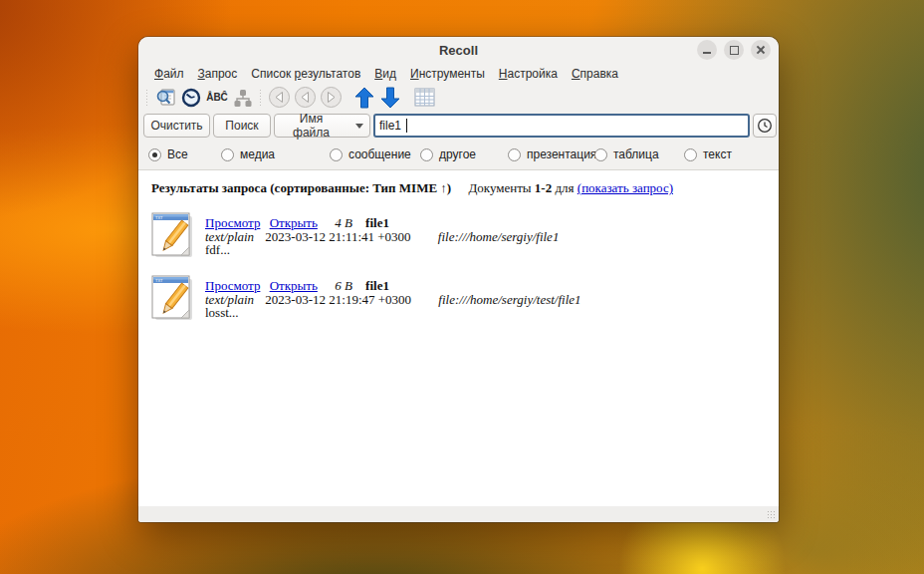 This screenshot has width=924, height=574. Describe the element at coordinates (243, 98) in the screenshot. I see `sort-params-button` at that location.